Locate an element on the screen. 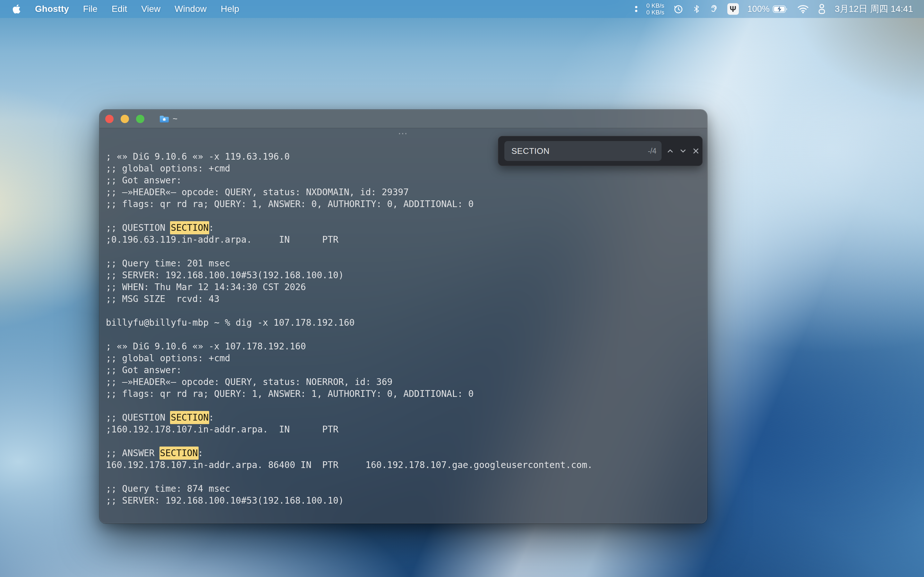 The image size is (924, 577). terminal-line: ;0.196.63.119.in-addr.arpa. IN PTR is located at coordinates (403, 240).